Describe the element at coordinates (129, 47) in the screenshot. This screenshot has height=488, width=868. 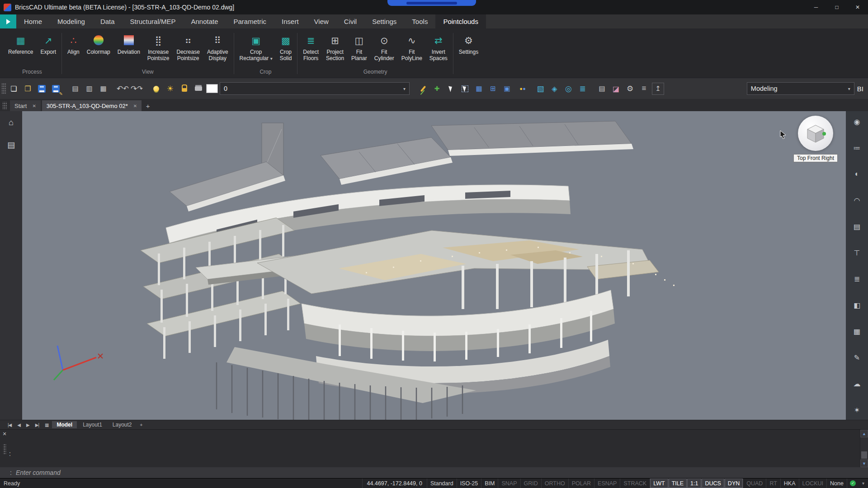
I see `deviation-button: Deviation` at that location.